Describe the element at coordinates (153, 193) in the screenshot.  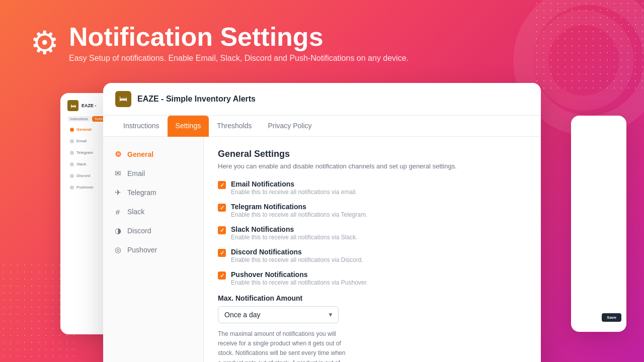
I see `sidebar-item-telegram: ✈ Telegram` at that location.